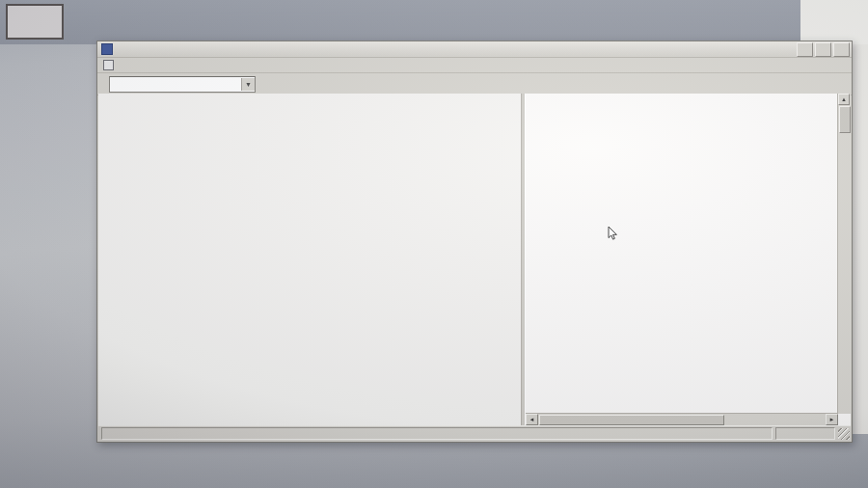 The width and height of the screenshot is (868, 488). Describe the element at coordinates (475, 66) in the screenshot. I see `menu-bar` at that location.